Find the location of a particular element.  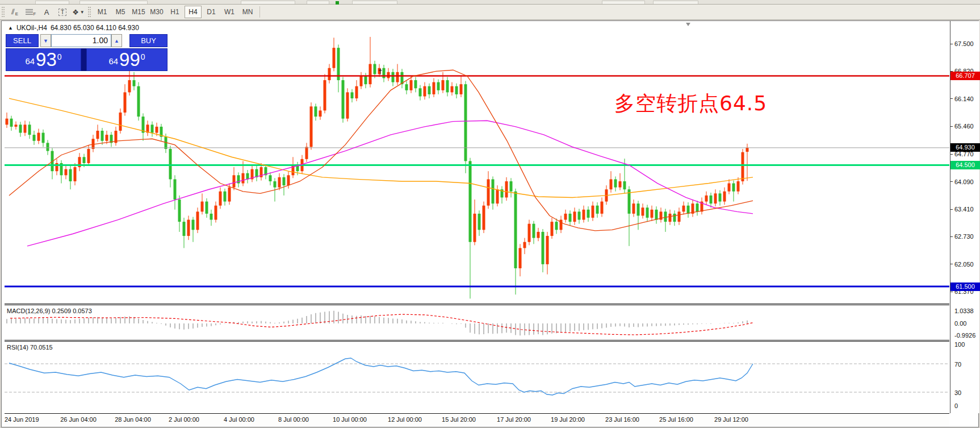

macd-scale-label: 1.0338 is located at coordinates (964, 311).